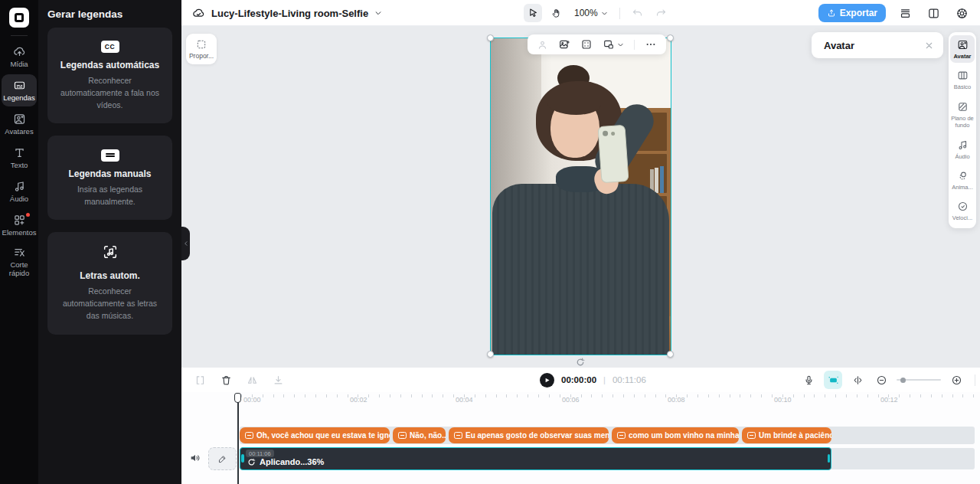 The width and height of the screenshot is (980, 484). Describe the element at coordinates (110, 276) in the screenshot. I see `card-title: Letras autom.` at that location.